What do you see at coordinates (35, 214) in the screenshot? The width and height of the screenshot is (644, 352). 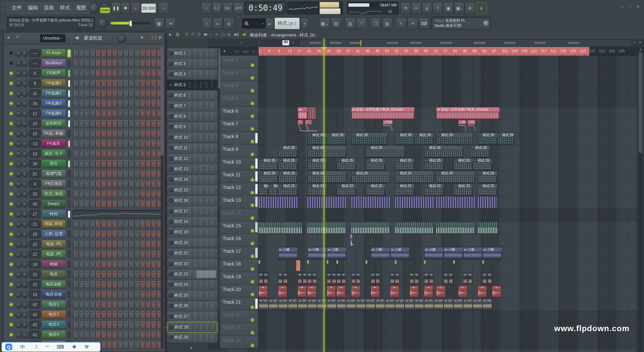 I see `channel-target-display: 17` at bounding box center [35, 214].